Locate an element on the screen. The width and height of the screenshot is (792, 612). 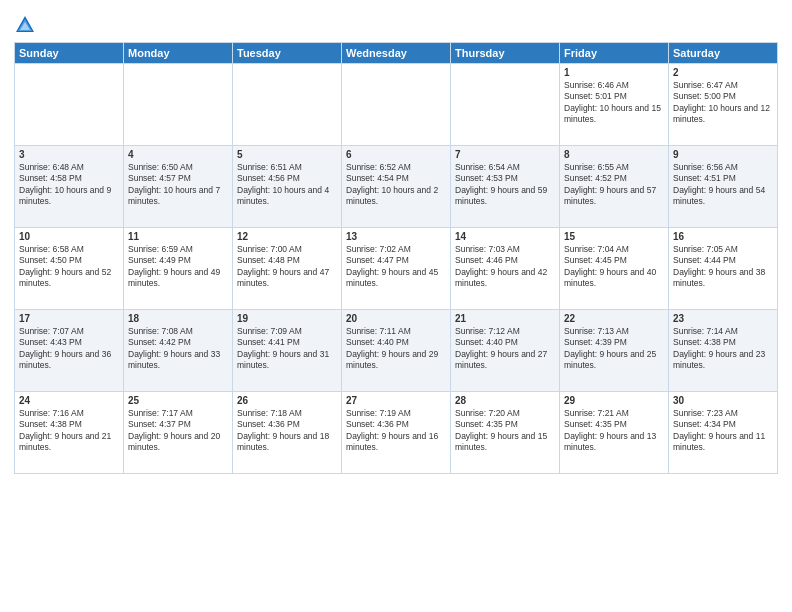
day-cell: 2Sunrise: 6:47 AM Sunset: 5:00 PM Daylig… is located at coordinates (724, 105).